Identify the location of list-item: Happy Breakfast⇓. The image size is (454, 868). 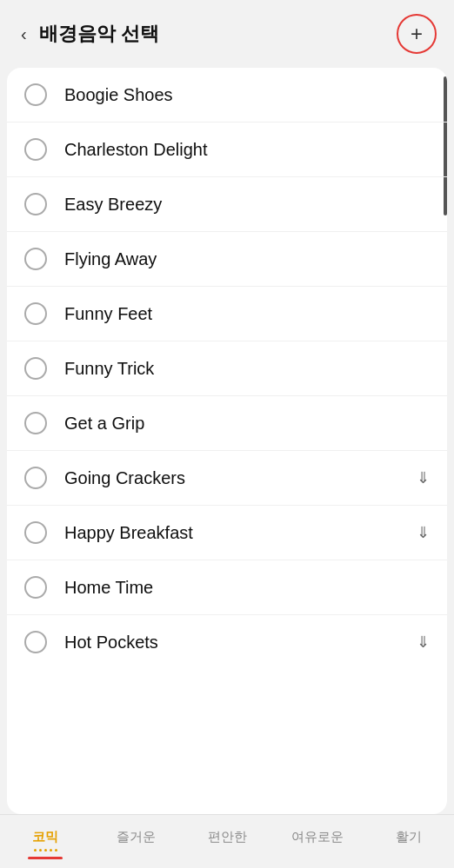
(227, 533).